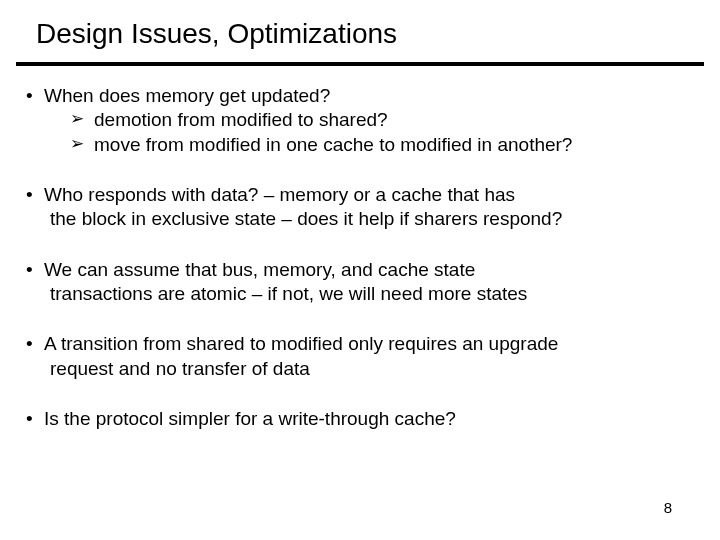 The height and width of the screenshot is (540, 720). I want to click on bullet-text: transactions are atomic – if not, we wil…, so click(379, 294).